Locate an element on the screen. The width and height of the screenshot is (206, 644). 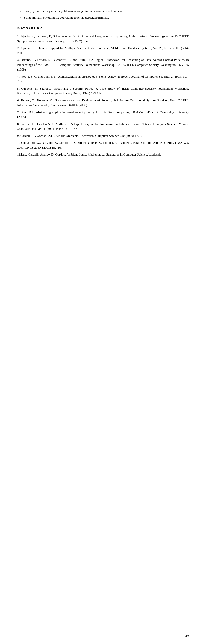
reference-item-4: 4. Woo T. Y. C. and Lam S. S.: Authoriza… is located at coordinates (103, 79).